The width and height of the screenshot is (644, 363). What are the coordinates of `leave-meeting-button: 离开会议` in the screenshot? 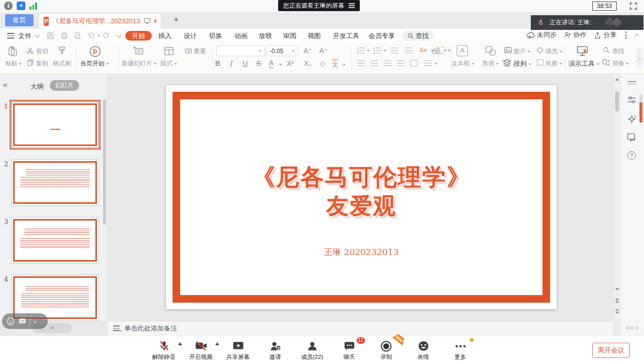 It's located at (611, 350).